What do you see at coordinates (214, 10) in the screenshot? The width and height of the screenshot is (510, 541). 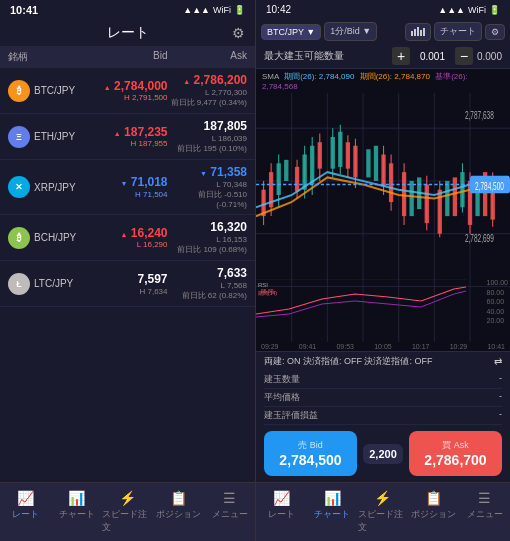 I see `left-status-icons: ▲▲▲ WiFi 🔋` at bounding box center [214, 10].